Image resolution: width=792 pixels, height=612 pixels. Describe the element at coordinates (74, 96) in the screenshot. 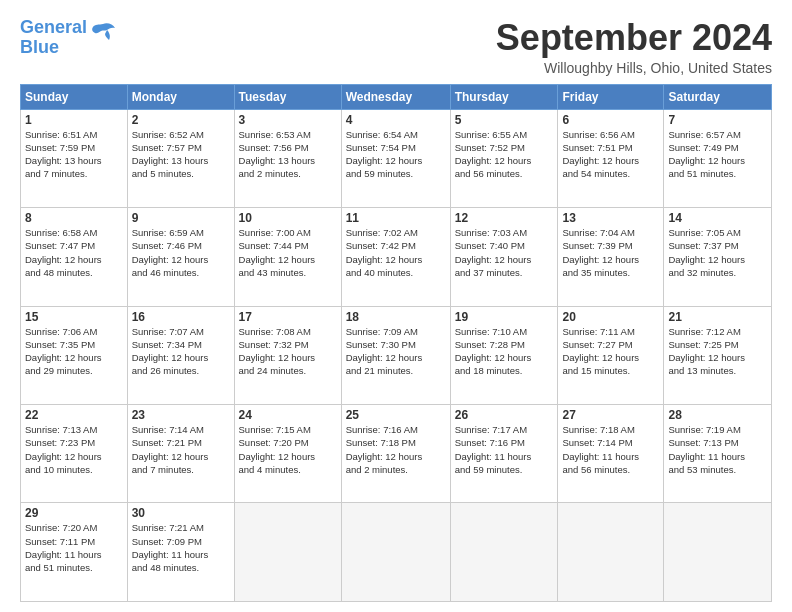

I see `col-header-sunday: Sunday` at that location.